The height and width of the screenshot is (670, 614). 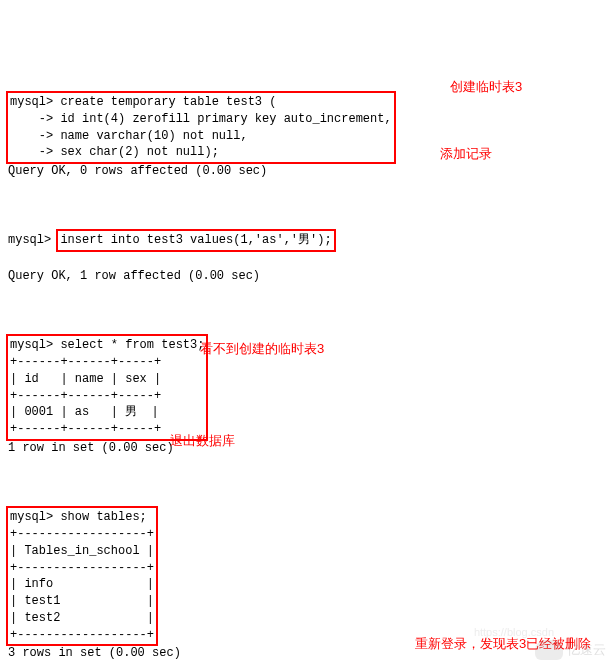 I want to click on table-row: | test2 |, so click(x=82, y=618).